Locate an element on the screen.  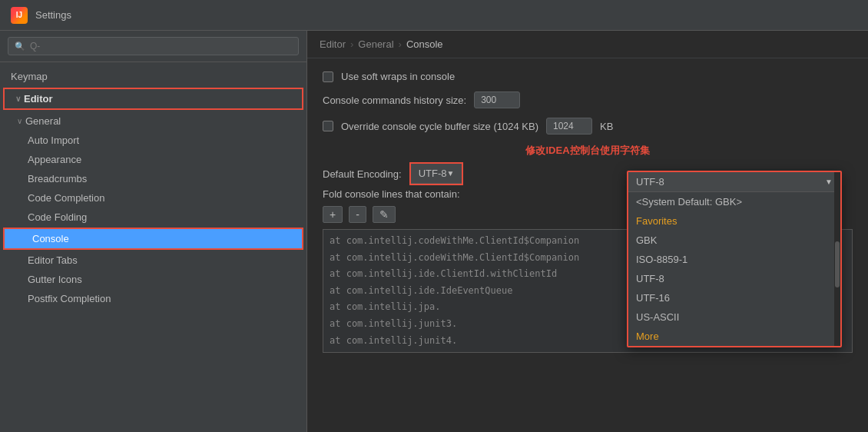
buffer-size-label: Override console cycle buffer size (1024… is located at coordinates (439, 126).